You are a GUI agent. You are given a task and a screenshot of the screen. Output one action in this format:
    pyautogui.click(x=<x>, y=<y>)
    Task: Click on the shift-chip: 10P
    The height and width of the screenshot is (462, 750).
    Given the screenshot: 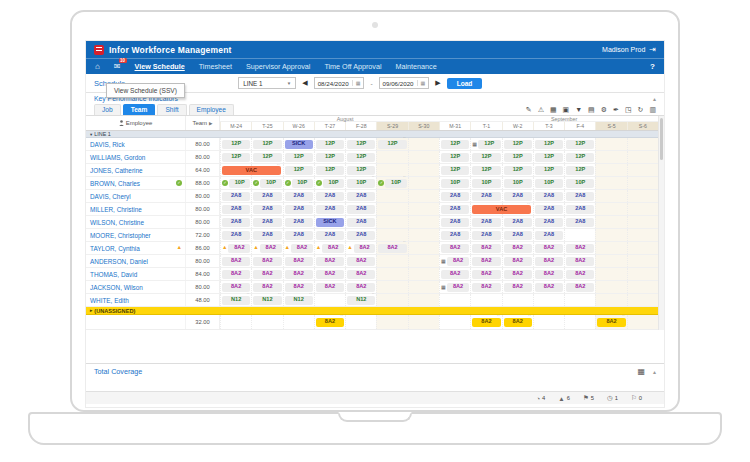 What is the action you would take?
    pyautogui.click(x=580, y=184)
    